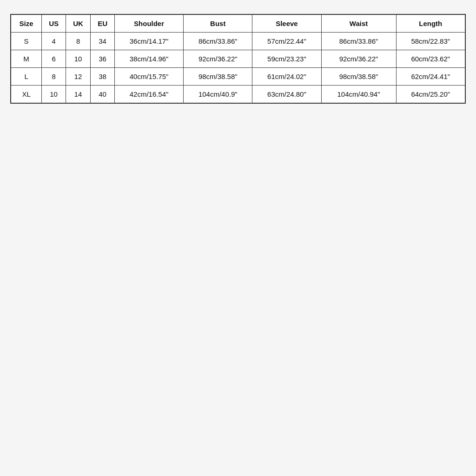 The width and height of the screenshot is (476, 476). I want to click on header-us: US, so click(54, 23).